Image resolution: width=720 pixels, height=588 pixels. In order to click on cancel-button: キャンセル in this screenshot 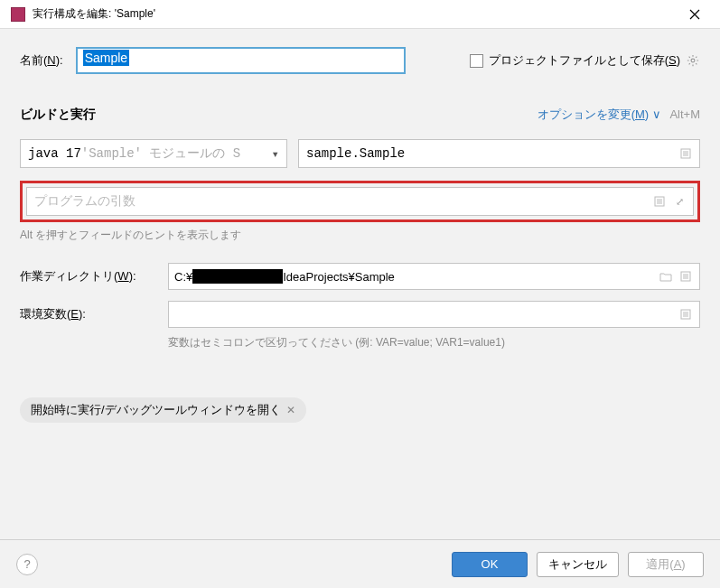, I will do `click(578, 565)`.